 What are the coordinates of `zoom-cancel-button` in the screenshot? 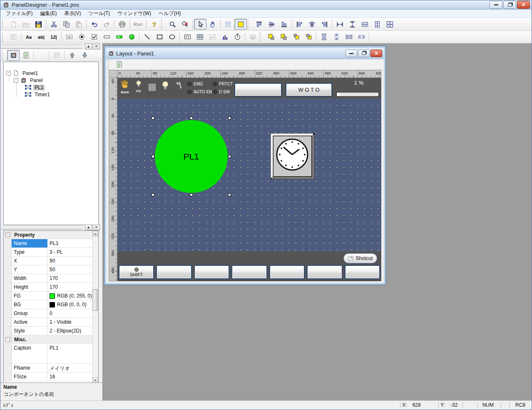 It's located at (185, 24).